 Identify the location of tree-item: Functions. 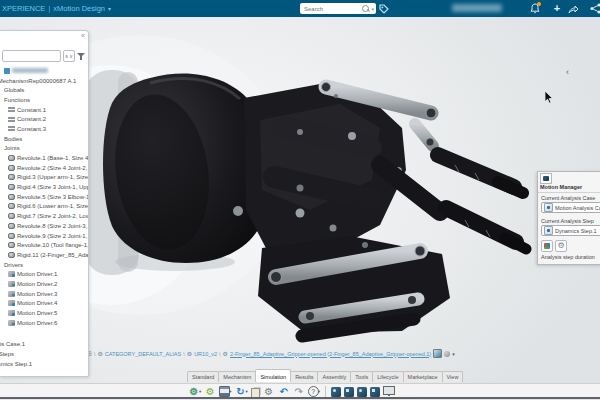
(44, 100).